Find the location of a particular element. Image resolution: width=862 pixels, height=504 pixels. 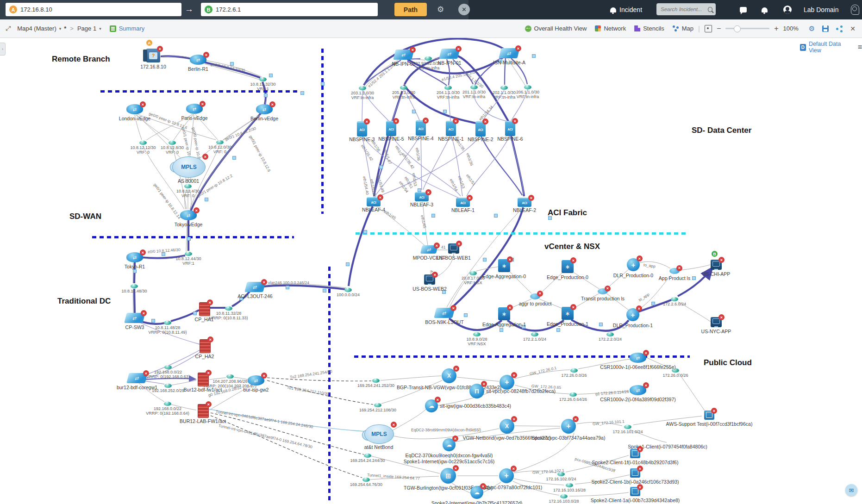

device-edge-aggregation-0: ∗×Edge-Aggregation-0 is located at coordinates (504, 266).